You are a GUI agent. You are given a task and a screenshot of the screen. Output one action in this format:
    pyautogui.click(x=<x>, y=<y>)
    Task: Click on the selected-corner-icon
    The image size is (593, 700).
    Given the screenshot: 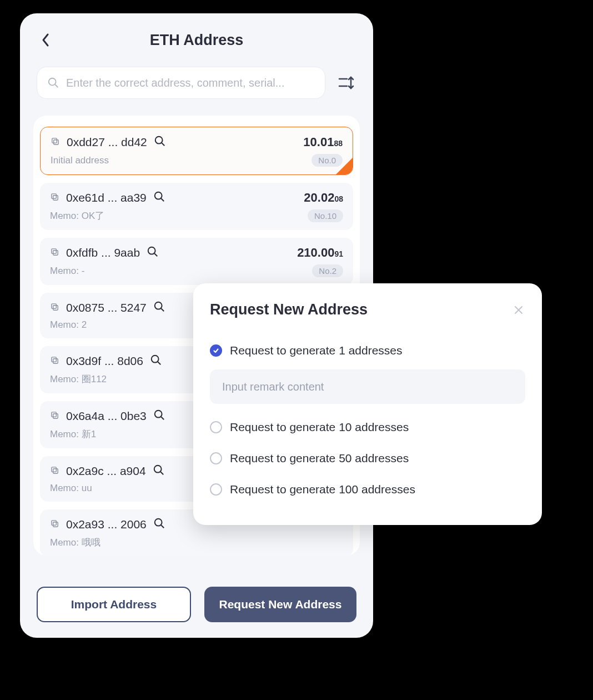 What is the action you would take?
    pyautogui.click(x=344, y=166)
    